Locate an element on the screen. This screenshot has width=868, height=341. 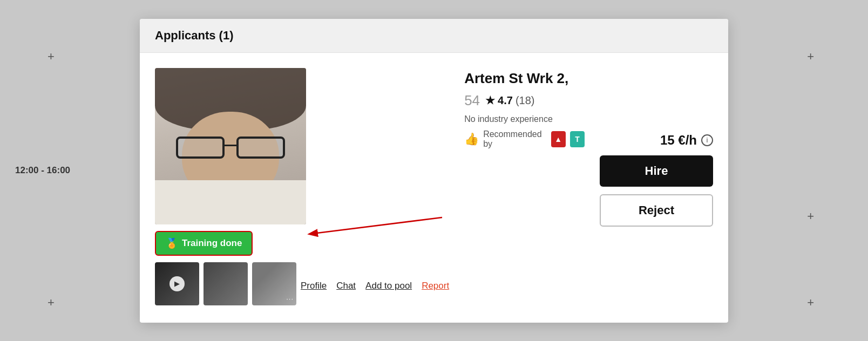
applicant-rating: ★ 4.7 (18) is located at coordinates (510, 100).